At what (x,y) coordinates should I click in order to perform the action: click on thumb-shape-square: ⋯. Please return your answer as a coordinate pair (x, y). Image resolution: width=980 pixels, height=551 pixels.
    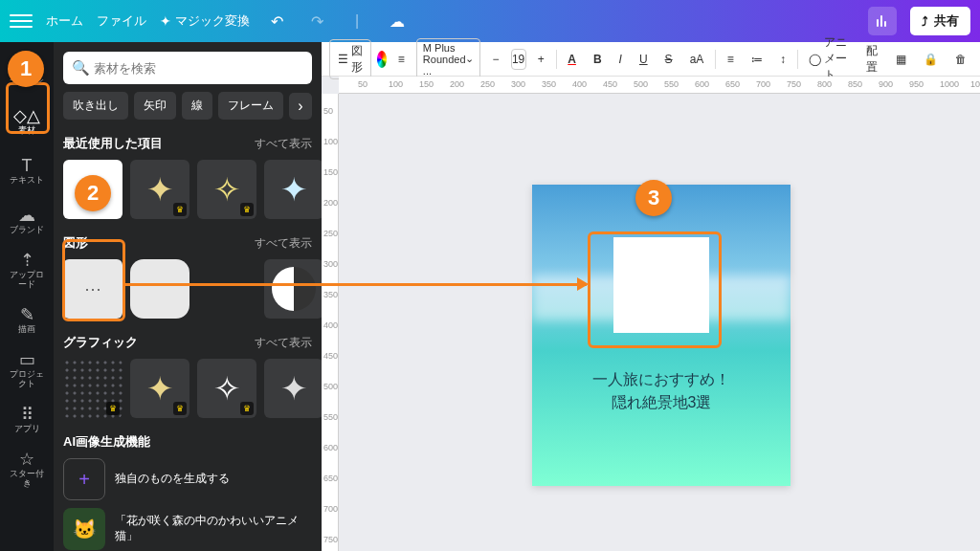
    Looking at the image, I should click on (93, 289).